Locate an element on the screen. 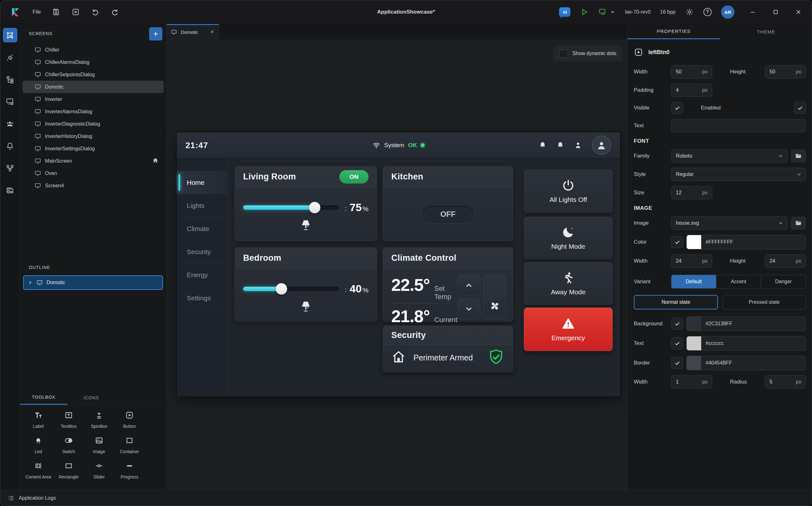 This screenshot has width=812, height=506. redo-icon is located at coordinates (115, 12).